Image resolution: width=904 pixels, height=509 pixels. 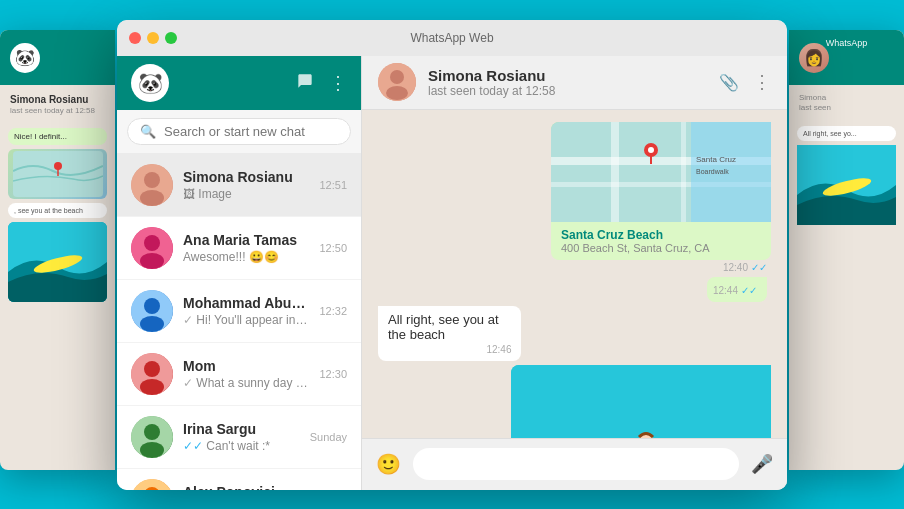 I want to click on map-message: Santa Cruz Boardwalk Santa Cruz Beach 40…, so click(x=661, y=198).